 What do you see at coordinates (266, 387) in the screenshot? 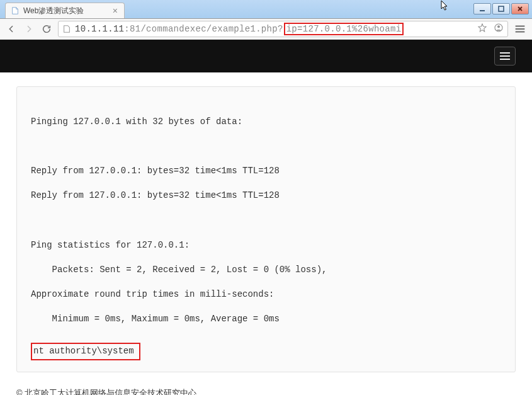
I see `site-footer-text: © 北京哈工大计算机网络与信息安全技术研究中心` at bounding box center [266, 387].